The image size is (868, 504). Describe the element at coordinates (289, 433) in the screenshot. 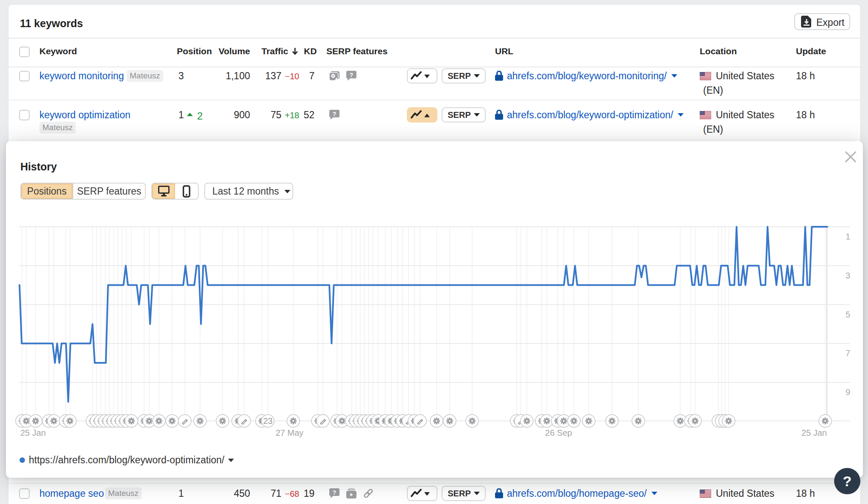

I see `svg-text: 27 May` at that location.